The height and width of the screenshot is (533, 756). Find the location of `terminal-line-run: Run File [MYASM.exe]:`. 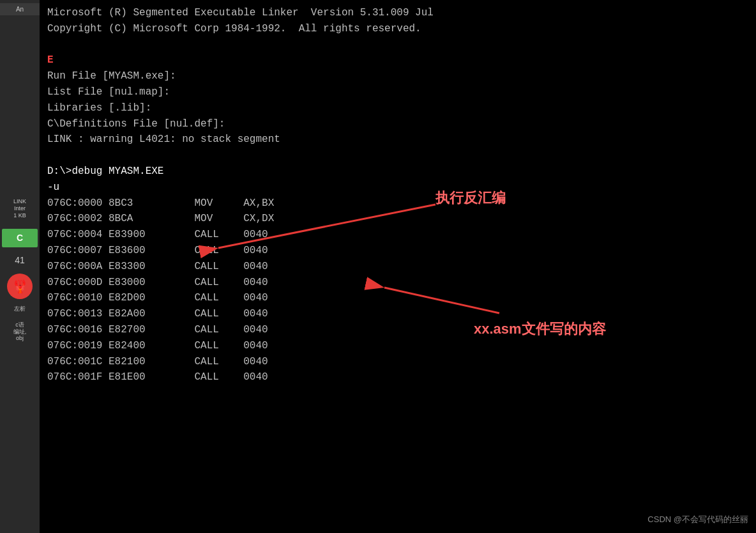

terminal-line-run: Run File [MYASM.exe]: is located at coordinates (398, 77).